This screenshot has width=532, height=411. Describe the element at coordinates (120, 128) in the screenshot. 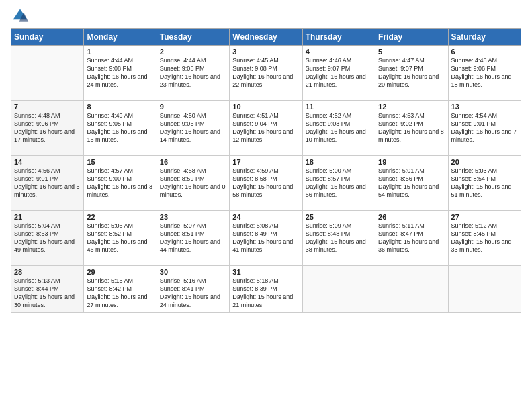

I see `day-cell: 8Sunrise: 4:49 AM Sunset: 9:05 PM Daylig…` at that location.